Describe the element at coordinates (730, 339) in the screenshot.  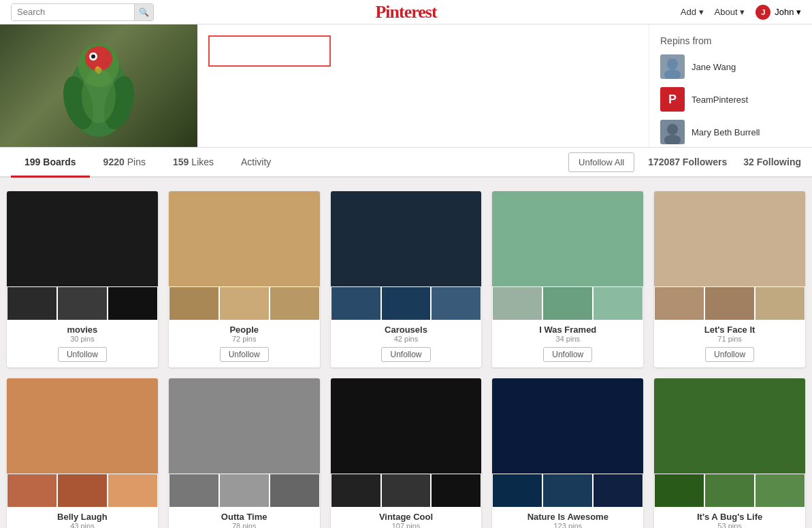
I see `board-pins-4: 71 pins` at that location.